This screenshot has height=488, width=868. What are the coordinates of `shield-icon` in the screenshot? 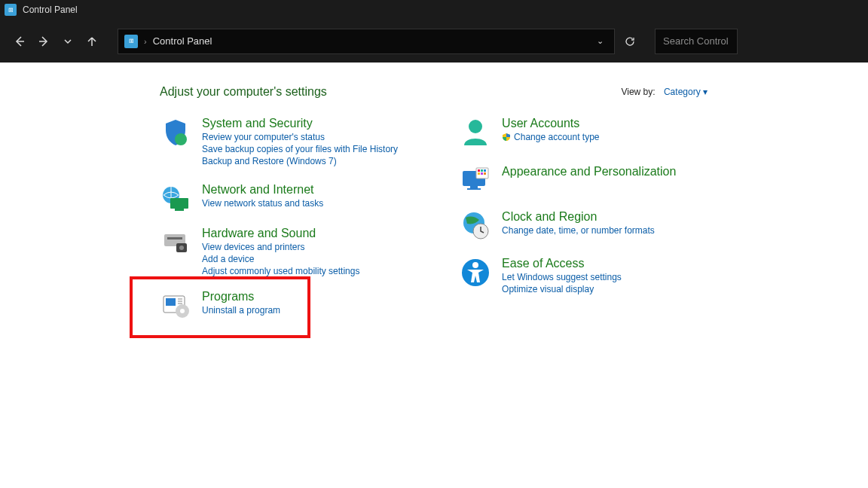 It's located at (176, 133).